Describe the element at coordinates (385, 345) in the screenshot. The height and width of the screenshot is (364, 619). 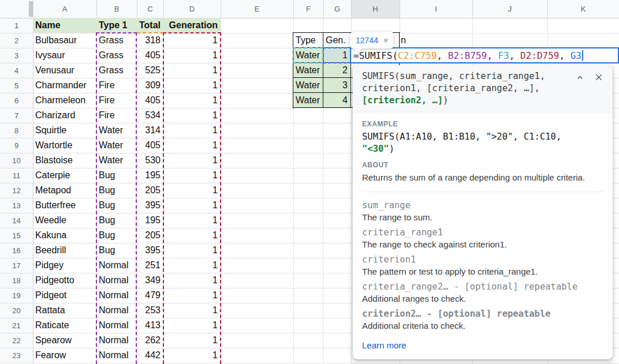
I see `learn-more-link: Learn more` at that location.